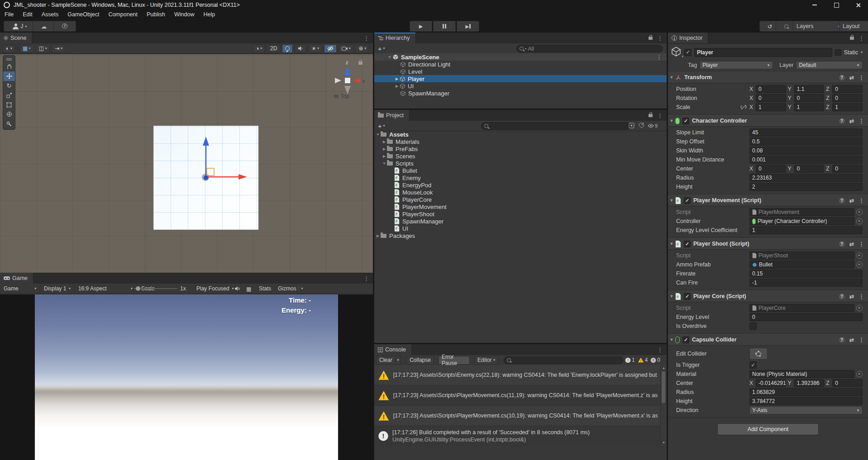 The height and width of the screenshot is (460, 868). Describe the element at coordinates (20, 26) in the screenshot. I see `account-button: J ▾` at that location.